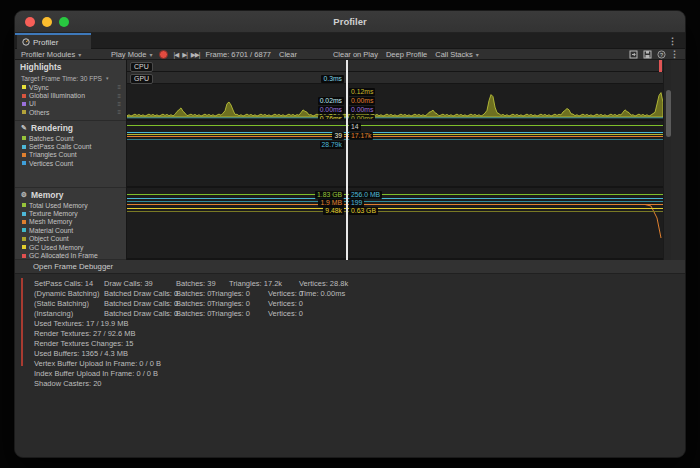 The height and width of the screenshot is (468, 700). I want to click on stat-cell: Batched Draw Calls: 0, so click(140, 304).